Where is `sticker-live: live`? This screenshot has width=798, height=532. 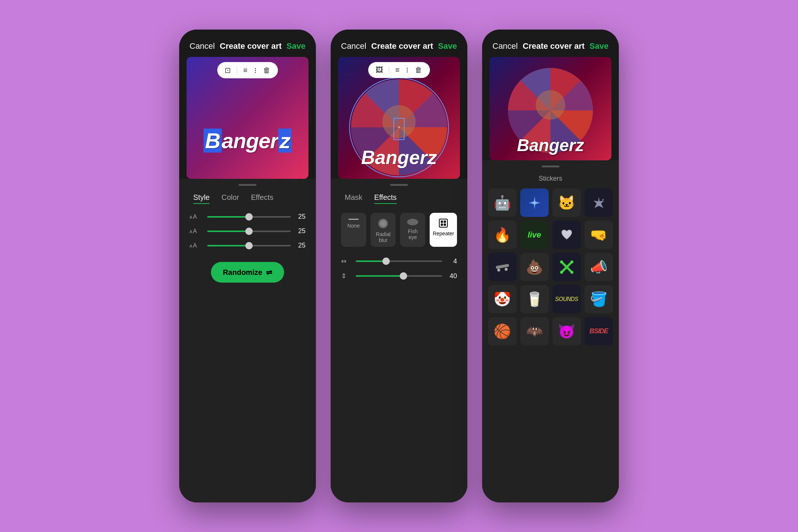 sticker-live: live is located at coordinates (534, 235).